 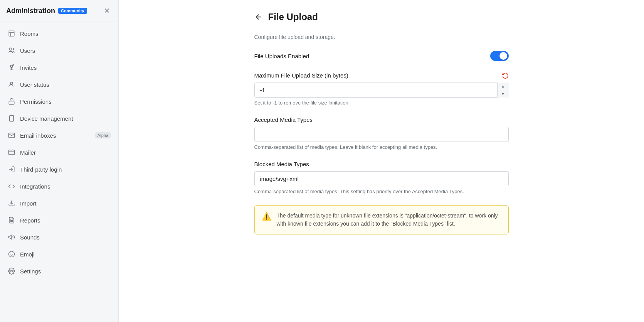 I want to click on sidebar-item-third-party-login: Third-party login, so click(x=59, y=169).